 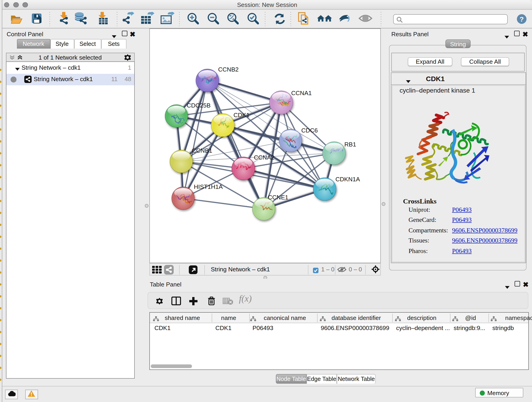 What do you see at coordinates (202, 151) in the screenshot?
I see `svg-text: CCNB1` at bounding box center [202, 151].